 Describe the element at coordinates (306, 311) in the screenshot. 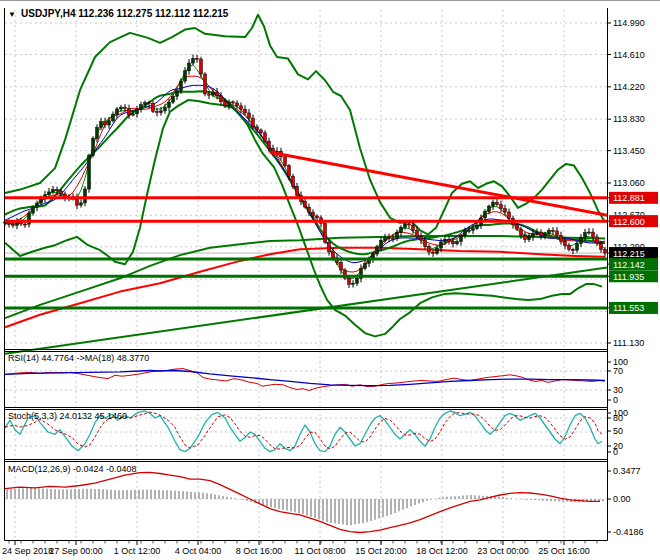

I see `trendline` at that location.